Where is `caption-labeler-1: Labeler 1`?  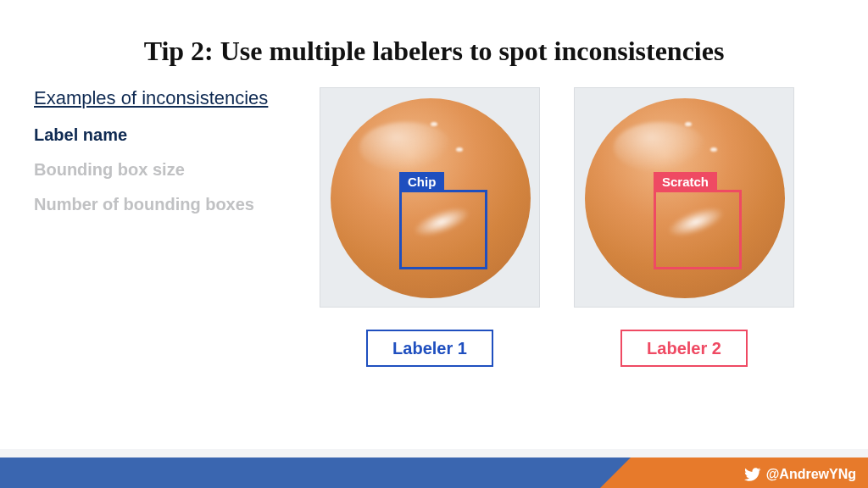
caption-labeler-1: Labeler 1 is located at coordinates (430, 348).